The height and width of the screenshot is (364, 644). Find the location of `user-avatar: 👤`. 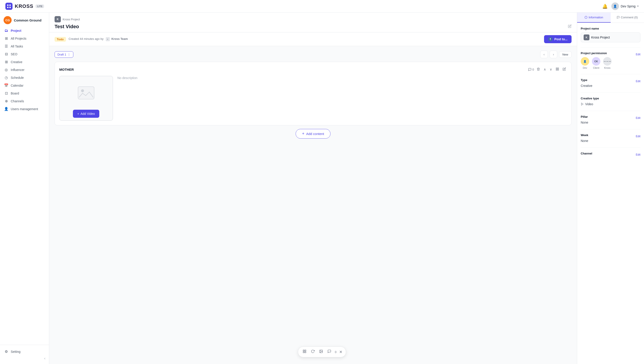

user-avatar: 👤 is located at coordinates (615, 6).